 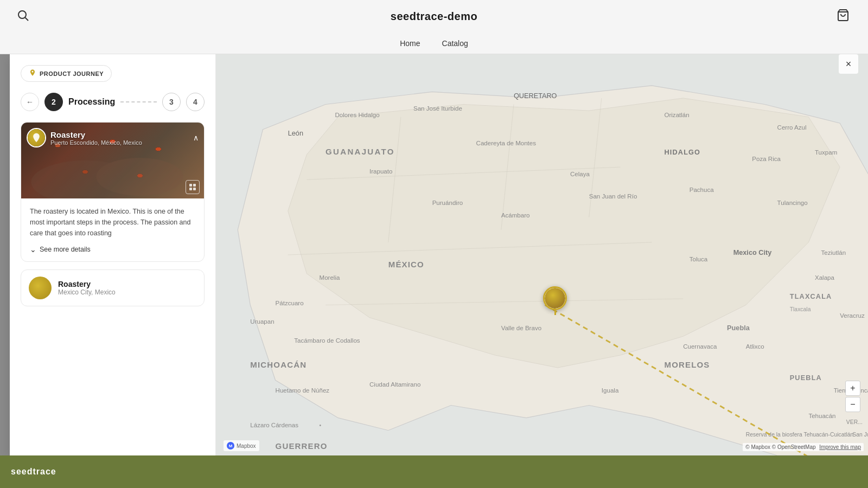 What do you see at coordinates (54, 102) in the screenshot?
I see `step-2-number: 2` at bounding box center [54, 102].